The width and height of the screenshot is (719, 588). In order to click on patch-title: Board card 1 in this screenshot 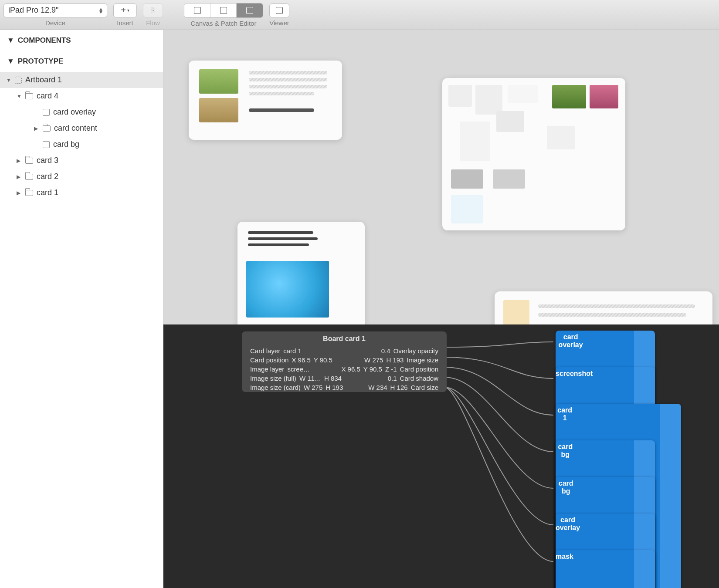, I will do `click(344, 339)`.